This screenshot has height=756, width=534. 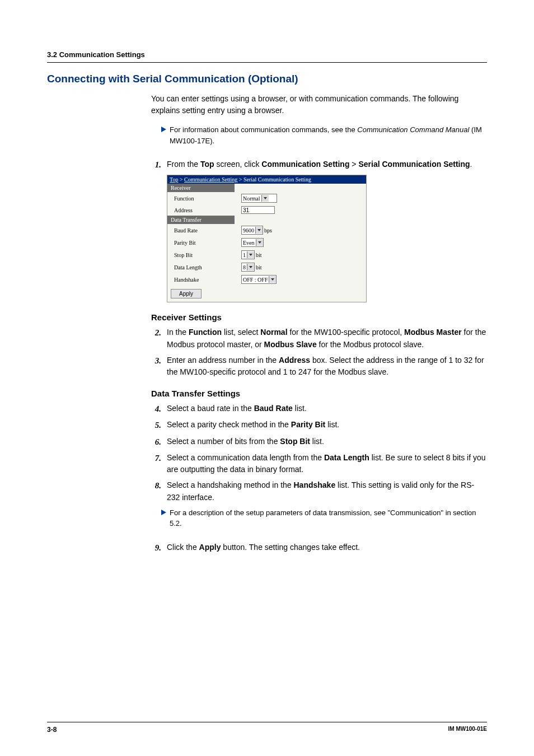 What do you see at coordinates (327, 548) in the screenshot?
I see `step-text: Click the Apply button. The setting chan…` at bounding box center [327, 548].